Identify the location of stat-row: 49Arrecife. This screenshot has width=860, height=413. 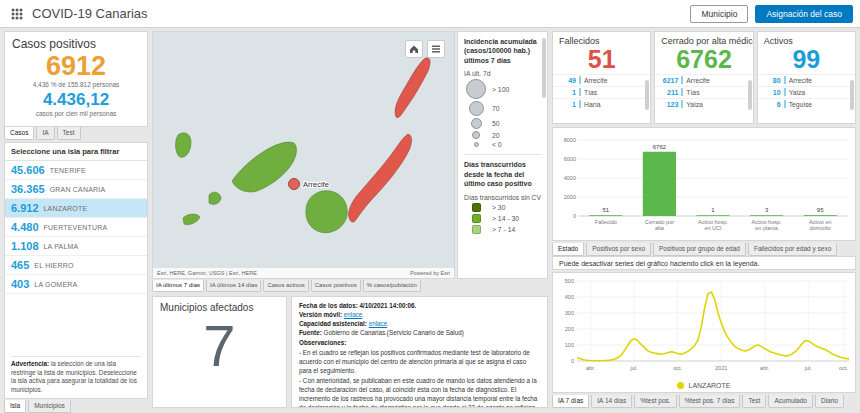
(602, 80).